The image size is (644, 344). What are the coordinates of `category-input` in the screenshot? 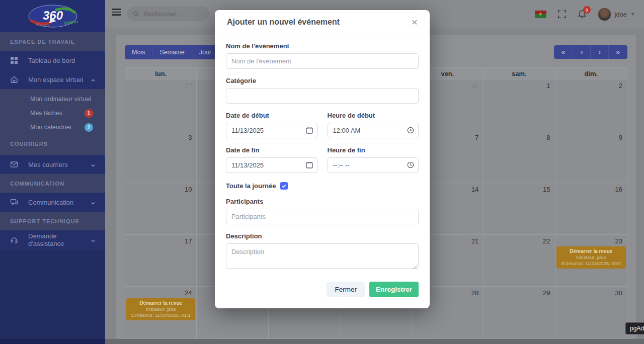 It's located at (322, 96).